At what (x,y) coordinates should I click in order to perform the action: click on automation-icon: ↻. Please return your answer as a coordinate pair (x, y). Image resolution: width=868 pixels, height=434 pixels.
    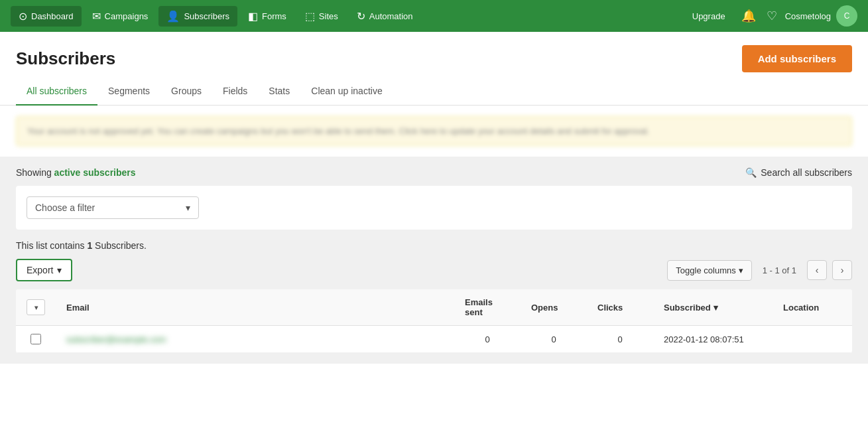
    Looking at the image, I should click on (361, 16).